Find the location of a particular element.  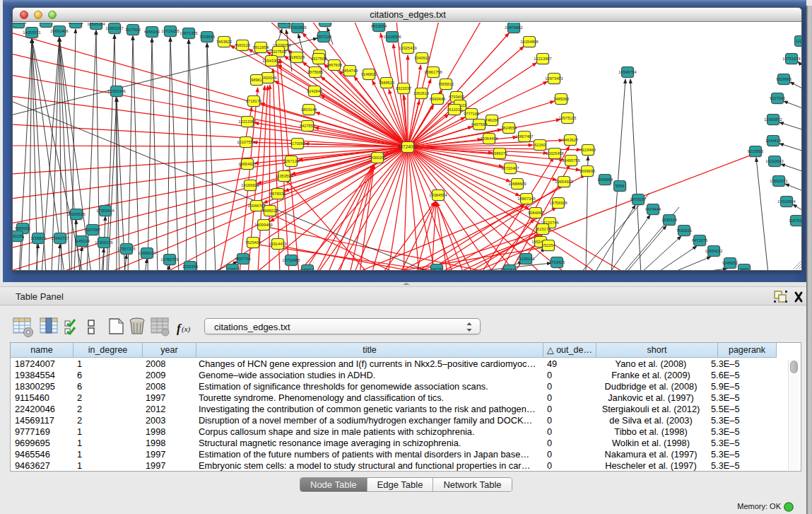

svg-text: 1340910 is located at coordinates (422, 58).